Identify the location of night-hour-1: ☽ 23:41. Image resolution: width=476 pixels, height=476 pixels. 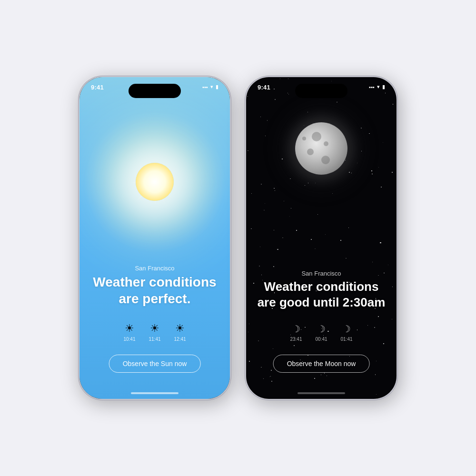
(296, 332).